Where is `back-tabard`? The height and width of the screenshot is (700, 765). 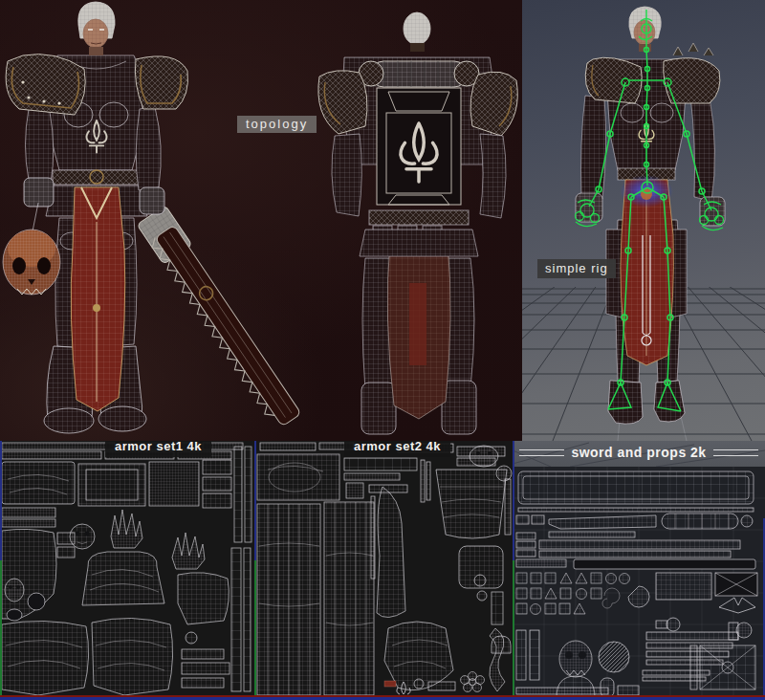 back-tabard is located at coordinates (419, 330).